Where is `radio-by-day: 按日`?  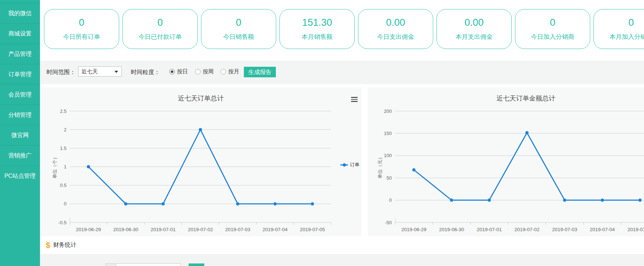 radio-by-day: 按日 is located at coordinates (179, 72).